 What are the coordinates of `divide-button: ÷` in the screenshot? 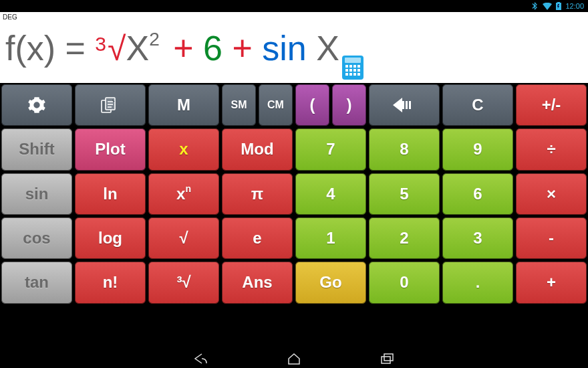 It's located at (551, 149).